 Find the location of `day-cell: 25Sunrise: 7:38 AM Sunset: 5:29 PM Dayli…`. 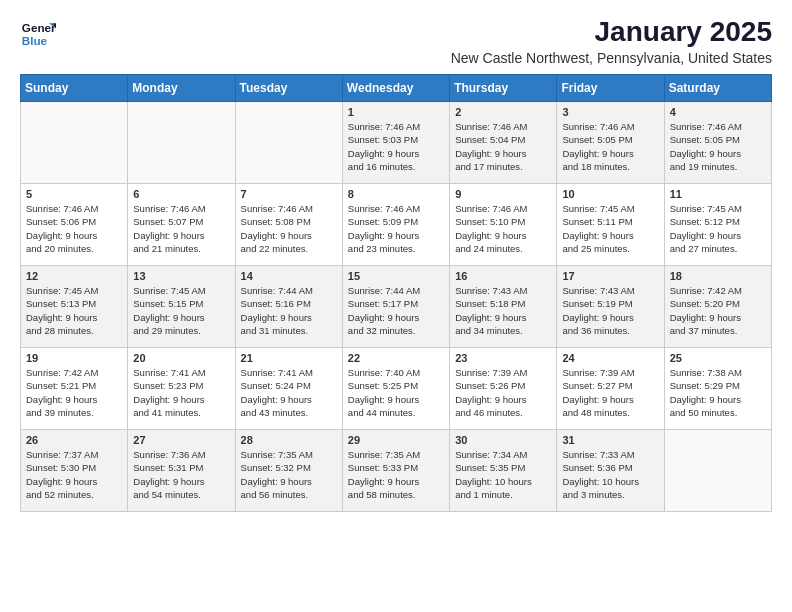

day-cell: 25Sunrise: 7:38 AM Sunset: 5:29 PM Dayli… is located at coordinates (718, 389).